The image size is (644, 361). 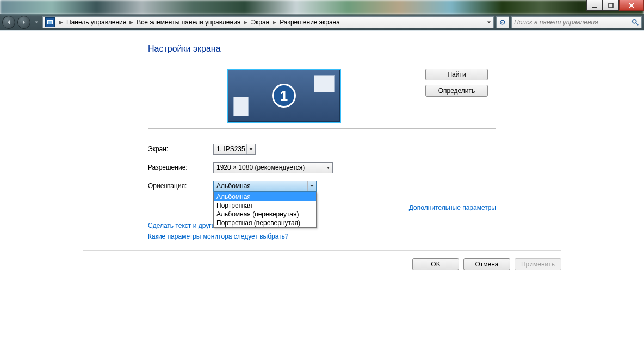 What do you see at coordinates (284, 96) in the screenshot?
I see `monitor-preview: 1` at bounding box center [284, 96].